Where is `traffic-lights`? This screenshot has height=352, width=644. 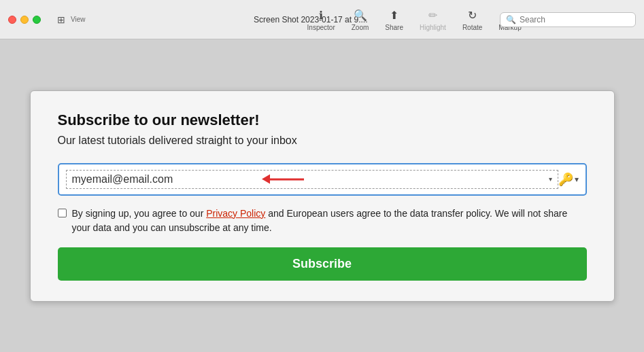 traffic-lights is located at coordinates (24, 20).